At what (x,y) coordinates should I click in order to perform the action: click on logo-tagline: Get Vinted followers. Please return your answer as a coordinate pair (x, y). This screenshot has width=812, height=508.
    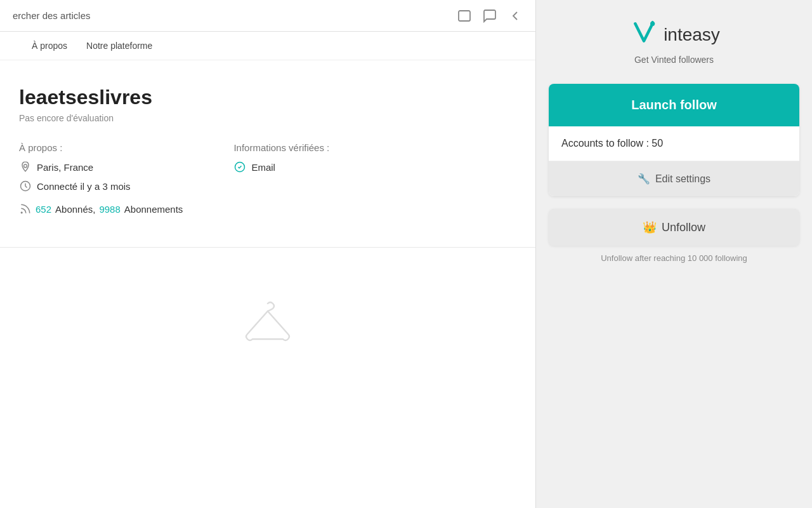
    Looking at the image, I should click on (674, 60).